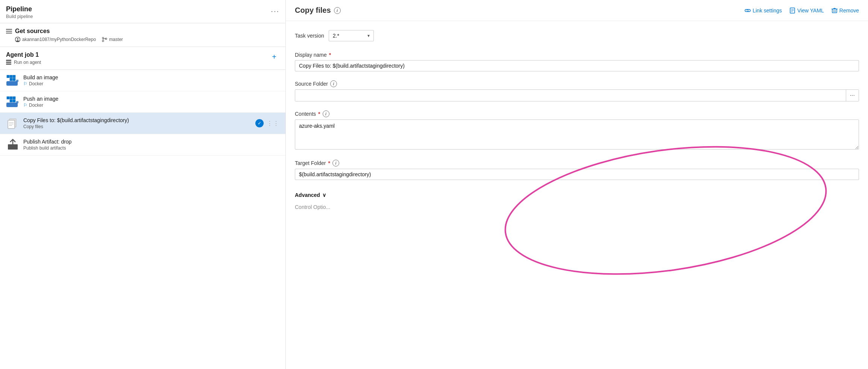  I want to click on copy-files-icon, so click(13, 123).